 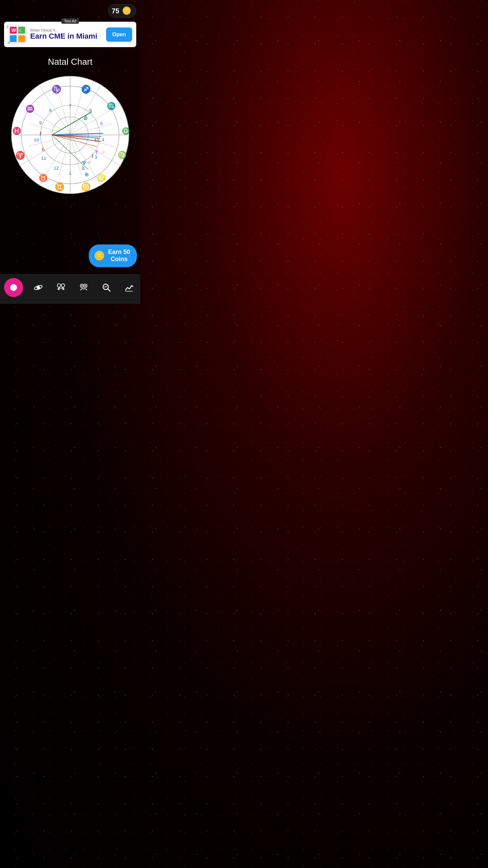 I want to click on ad-info-button: ℹ, so click(x=7, y=27).